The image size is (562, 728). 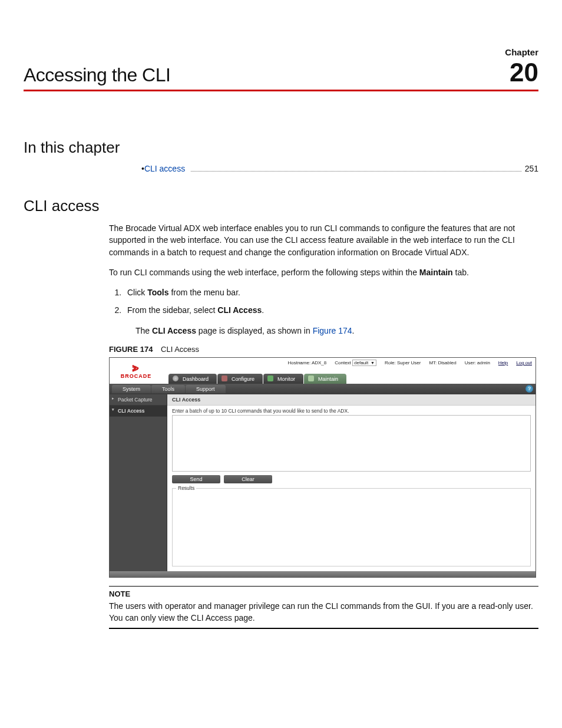 What do you see at coordinates (324, 594) in the screenshot?
I see `note-label: NOTE` at bounding box center [324, 594].